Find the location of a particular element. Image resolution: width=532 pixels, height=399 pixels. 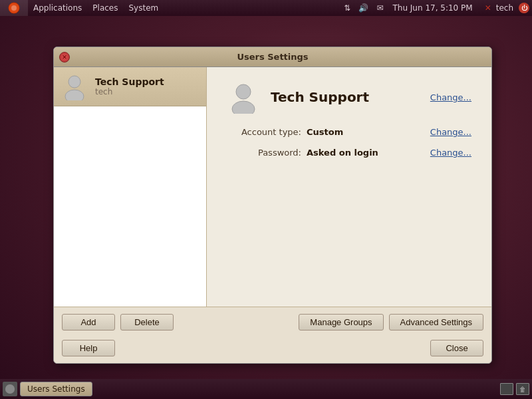

password-row: Password: Asked on login Change... is located at coordinates (349, 153).